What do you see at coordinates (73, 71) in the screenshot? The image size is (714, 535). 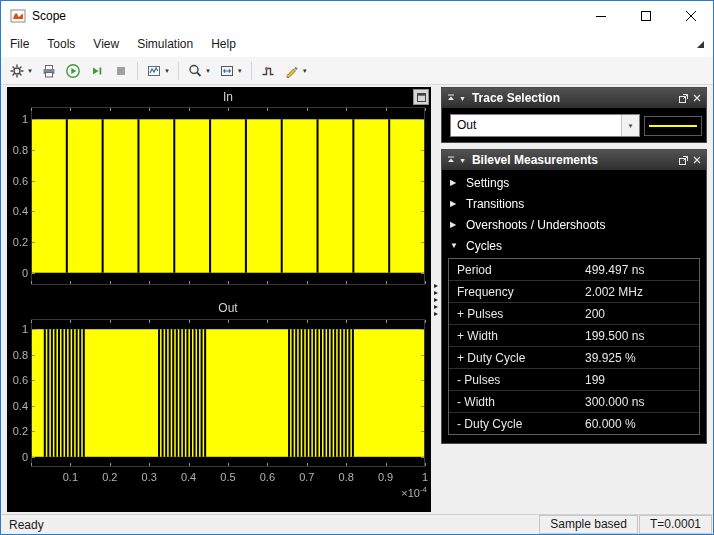 I see `run-button` at bounding box center [73, 71].